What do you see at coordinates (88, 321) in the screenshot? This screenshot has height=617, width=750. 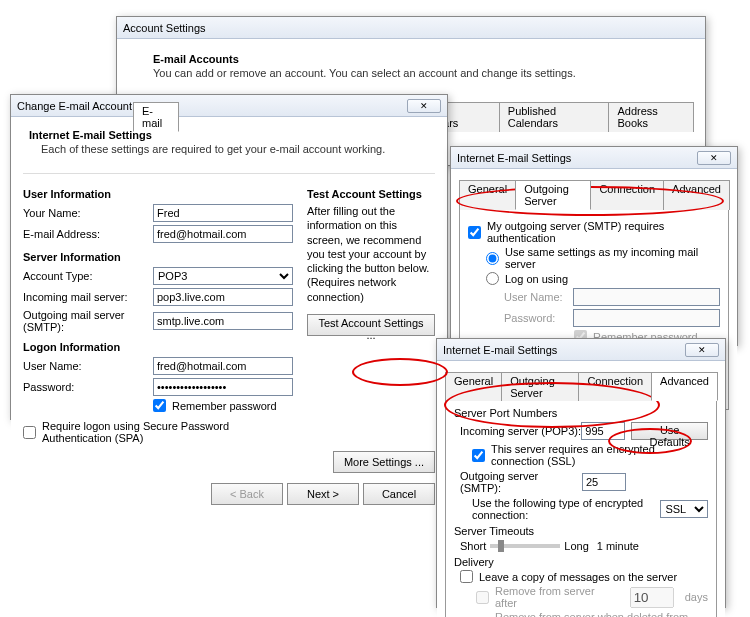 I see `outgoing-label: Outgoing mail server (SMTP):` at bounding box center [88, 321].